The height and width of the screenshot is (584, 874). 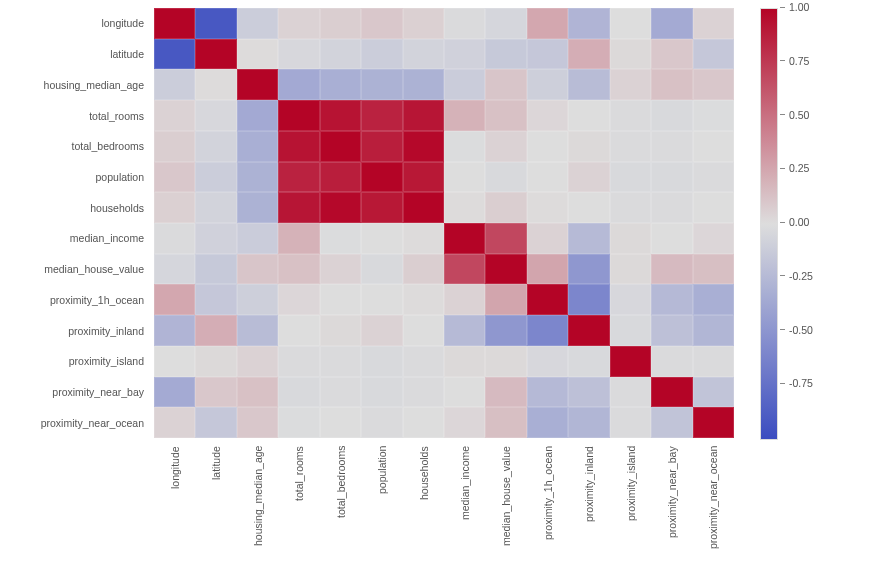 What do you see at coordinates (464, 512) in the screenshot?
I see `x-tick-label: median_income` at bounding box center [464, 512].